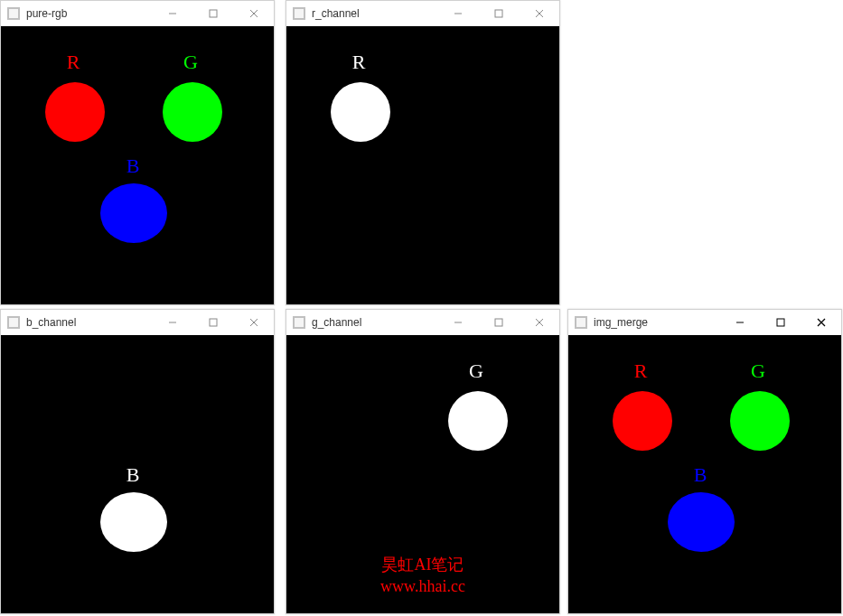 This screenshot has height=616, width=843. What do you see at coordinates (423, 576) in the screenshot?
I see `watermark: 昊虹AI笔记 www.hhai.cc` at bounding box center [423, 576].